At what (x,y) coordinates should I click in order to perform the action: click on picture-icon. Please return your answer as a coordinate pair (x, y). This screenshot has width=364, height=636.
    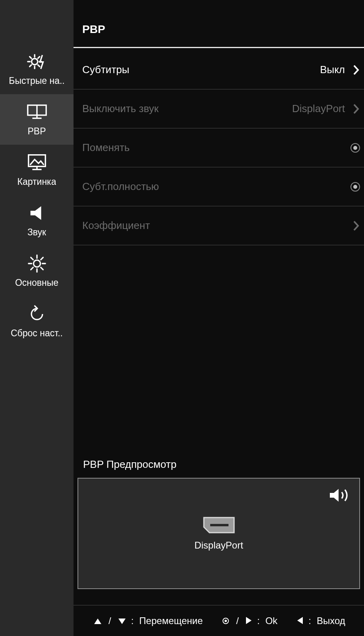
    Looking at the image, I should click on (37, 163).